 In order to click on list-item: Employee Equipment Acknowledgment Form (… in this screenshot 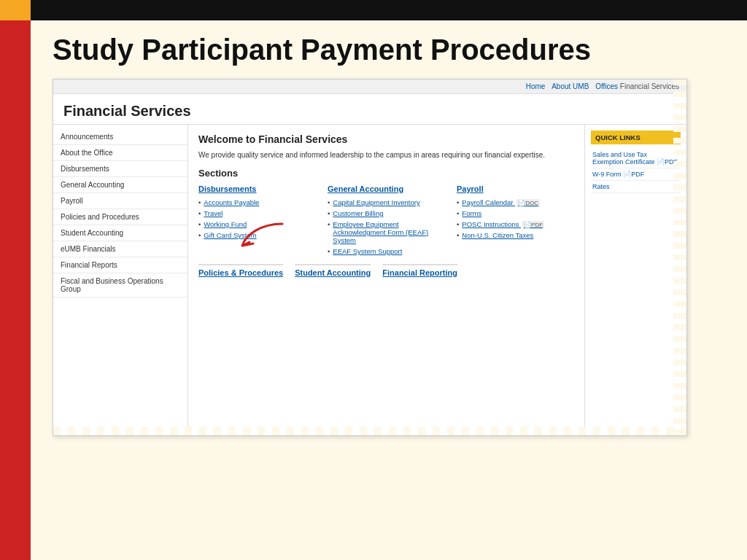, I will do `click(387, 232)`.